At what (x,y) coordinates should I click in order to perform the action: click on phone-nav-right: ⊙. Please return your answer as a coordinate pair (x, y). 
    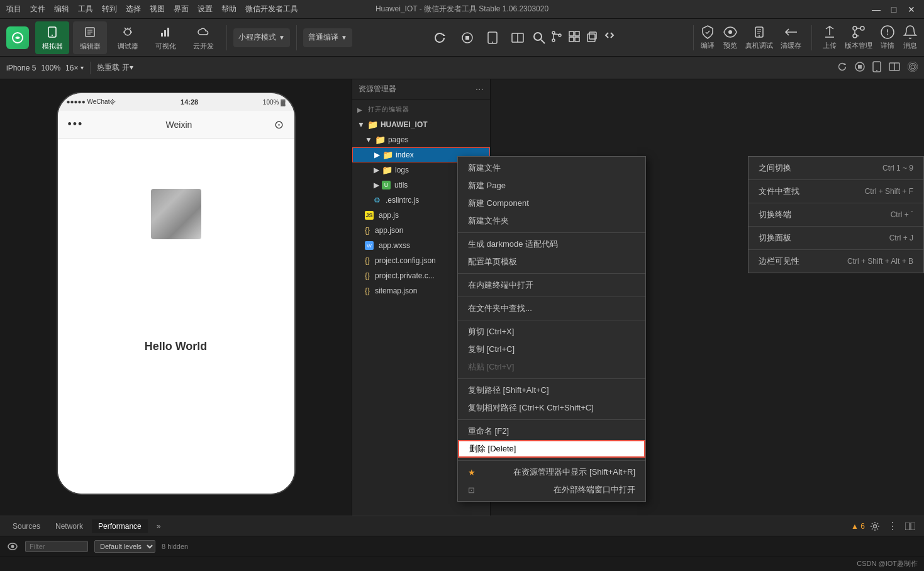
    Looking at the image, I should click on (279, 125).